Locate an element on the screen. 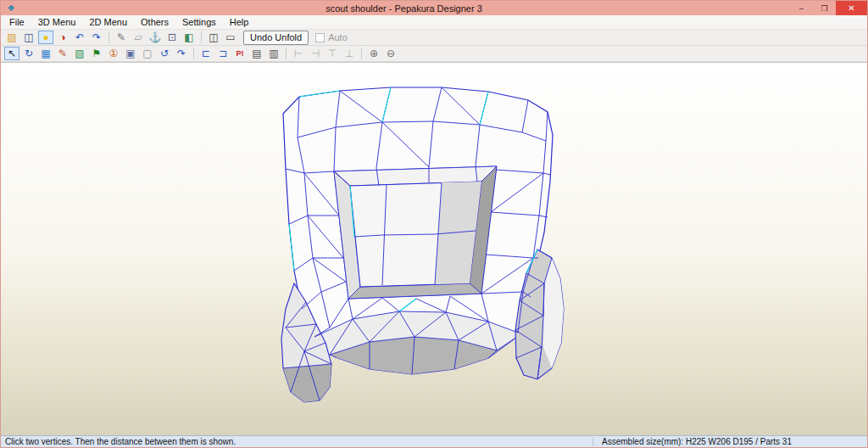 Image resolution: width=868 pixels, height=448 pixels. maximize-button: ❐ is located at coordinates (824, 8).